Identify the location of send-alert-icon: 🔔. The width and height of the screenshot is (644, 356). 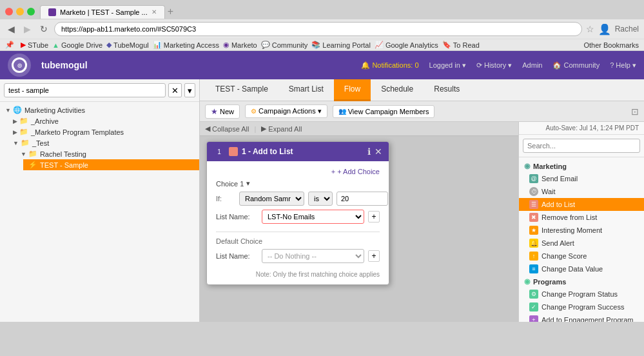
(534, 243).